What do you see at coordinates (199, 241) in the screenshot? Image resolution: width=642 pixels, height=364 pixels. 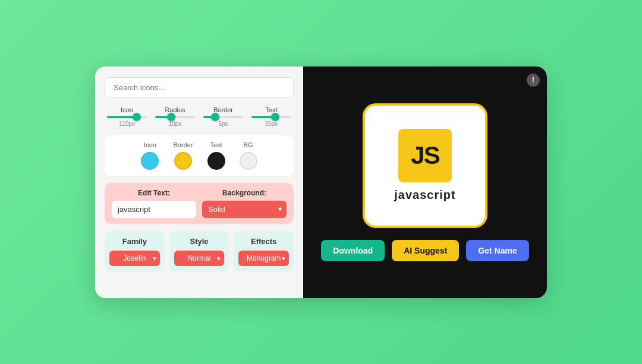 I see `style-label: Style` at bounding box center [199, 241].